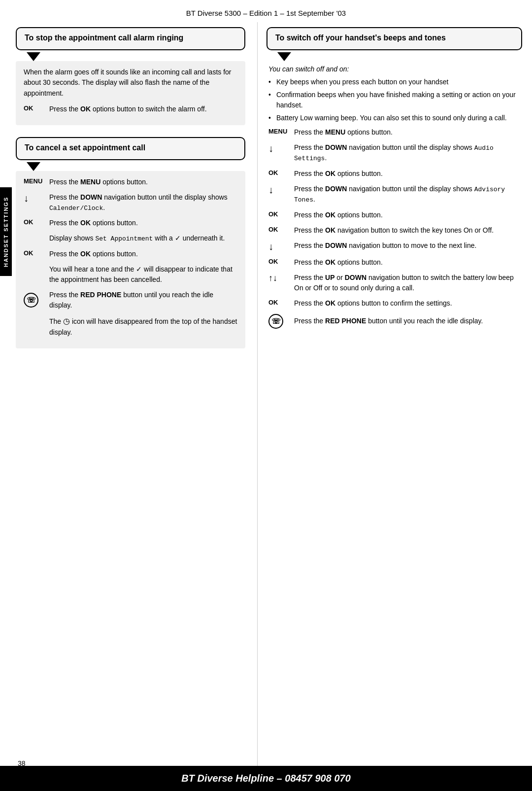 This screenshot has width=532, height=791. I want to click on beeps-ok4-text: Press the OK options button., so click(407, 262).